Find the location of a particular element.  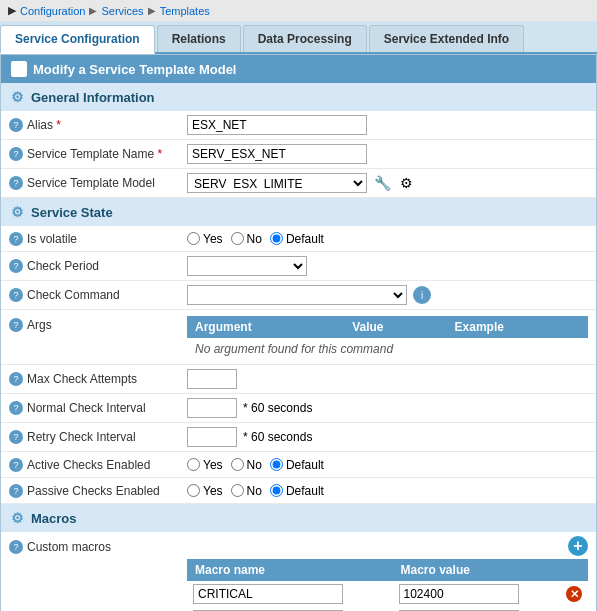

alias-label: Alias * is located at coordinates (107, 125).